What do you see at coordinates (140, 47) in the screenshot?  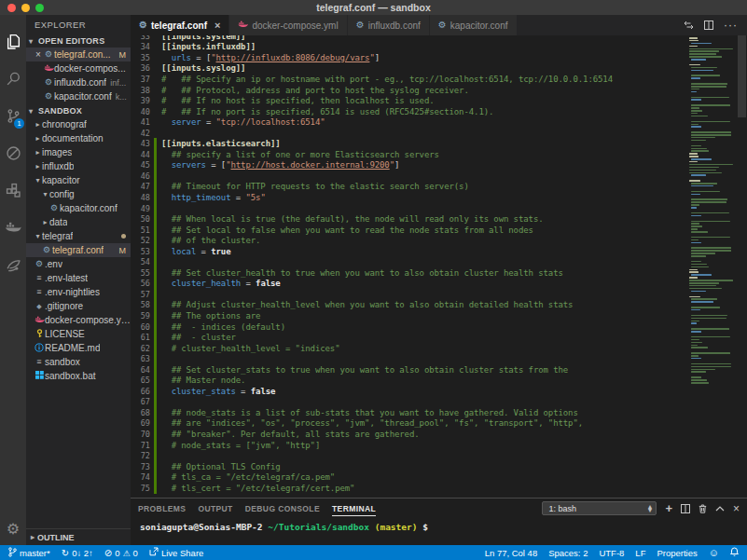 I see `line-number: 34` at bounding box center [140, 47].